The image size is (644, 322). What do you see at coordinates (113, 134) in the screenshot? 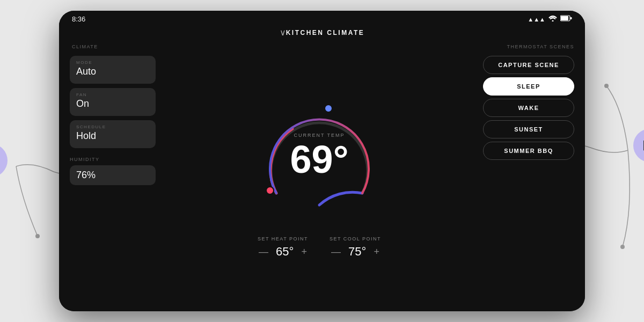
I see `schedule-card: SCHEDULE Hold` at bounding box center [113, 134].